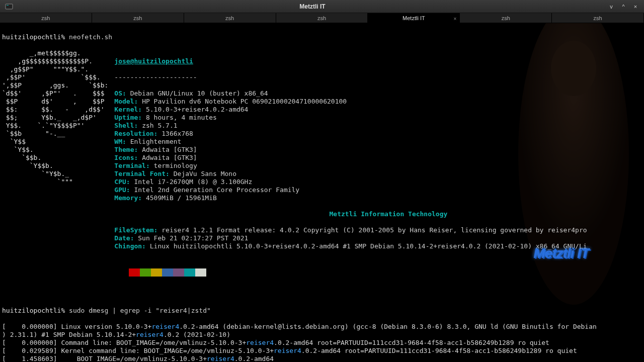 The width and height of the screenshot is (644, 362). What do you see at coordinates (350, 142) in the screenshot?
I see `info-line: WM: Enlightenment` at bounding box center [350, 142].